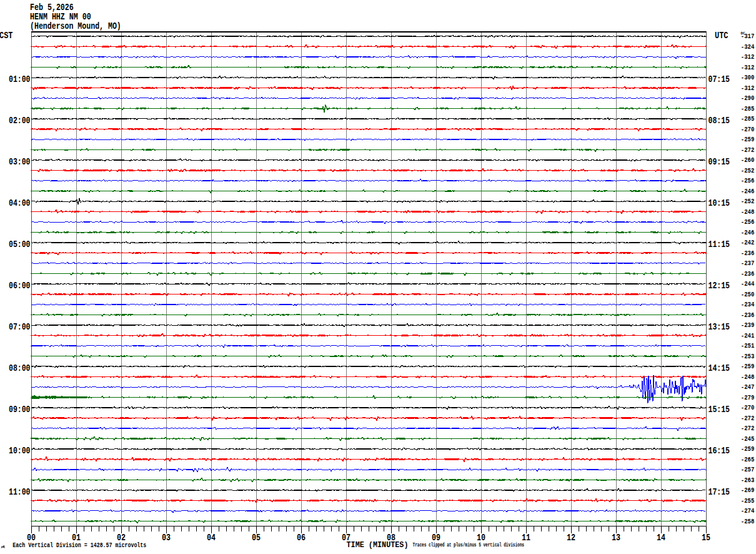  What do you see at coordinates (616, 538) in the screenshot?
I see `svg-text: 13` at bounding box center [616, 538].